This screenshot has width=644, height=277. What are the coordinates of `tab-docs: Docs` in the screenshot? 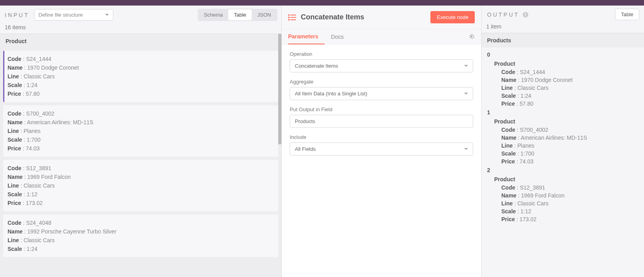 It's located at (340, 37).